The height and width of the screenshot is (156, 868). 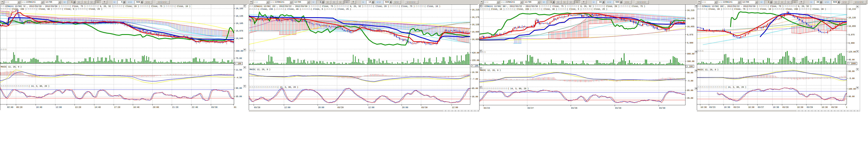 I want to click on svg-text:□□225mini 12/06( 30□, 2012/03/: □□225mini 12/06( 30□, 2012/03/22 - 2012/…, so click(x=563, y=6).